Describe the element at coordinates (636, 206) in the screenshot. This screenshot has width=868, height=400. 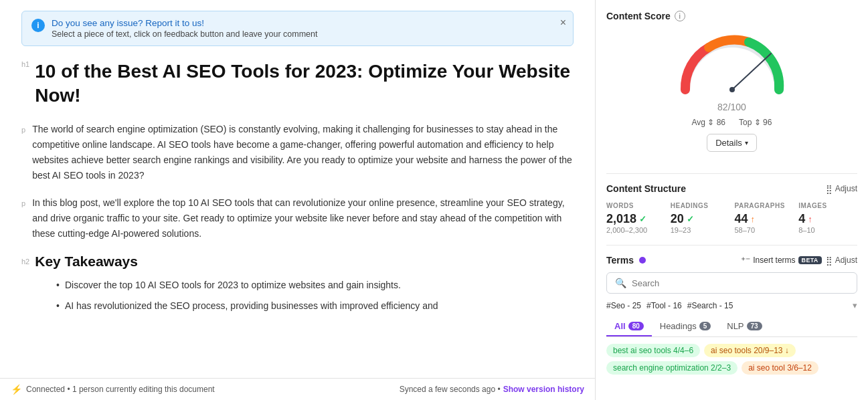
I see `metric-label: WORDS` at that location.